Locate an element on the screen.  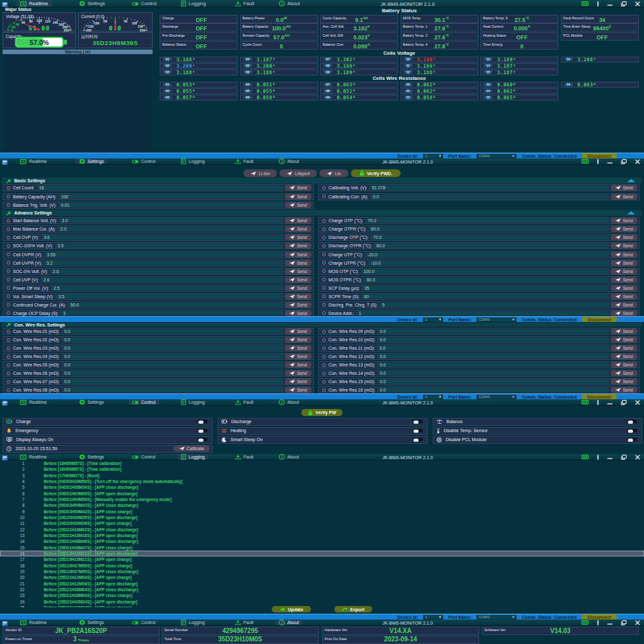
setting-input: 3.2 is located at coordinates (164, 263).